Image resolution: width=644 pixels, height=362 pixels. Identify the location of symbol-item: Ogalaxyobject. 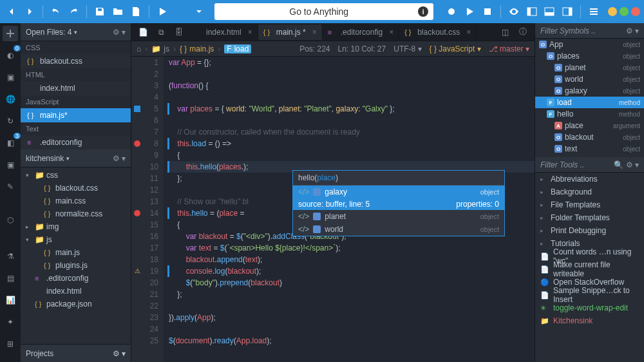
(590, 91).